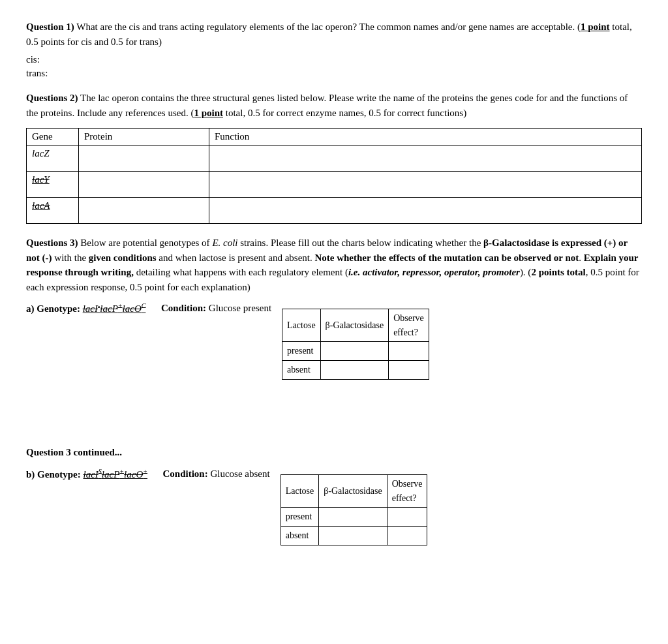 The width and height of the screenshot is (668, 644). I want to click on protein-lacy, so click(144, 185).